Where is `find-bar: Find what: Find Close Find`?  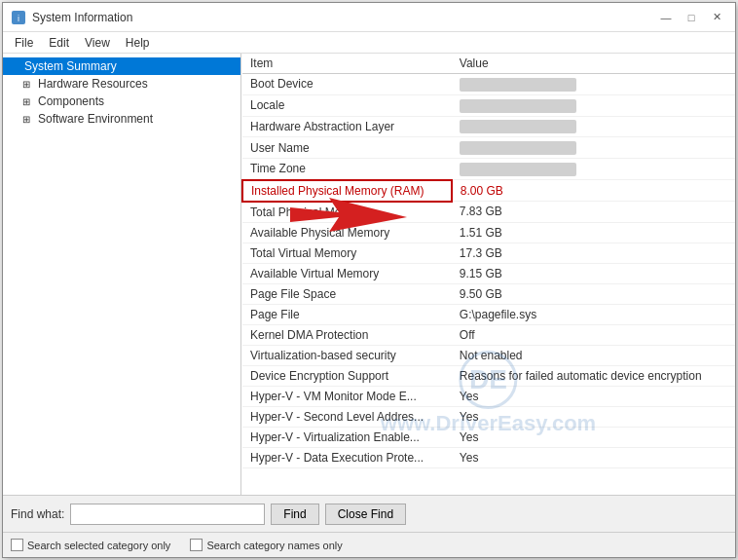
find-bar: Find what: Find Close Find is located at coordinates (369, 513).